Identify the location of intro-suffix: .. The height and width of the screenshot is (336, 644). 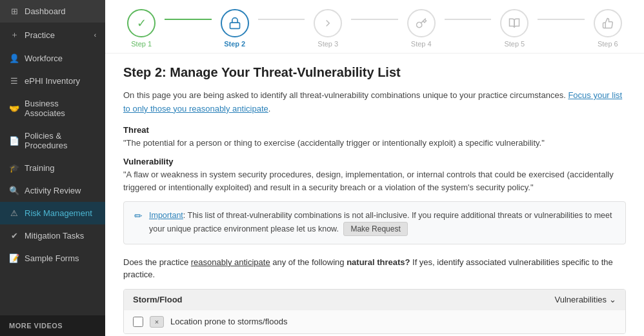
(270, 108).